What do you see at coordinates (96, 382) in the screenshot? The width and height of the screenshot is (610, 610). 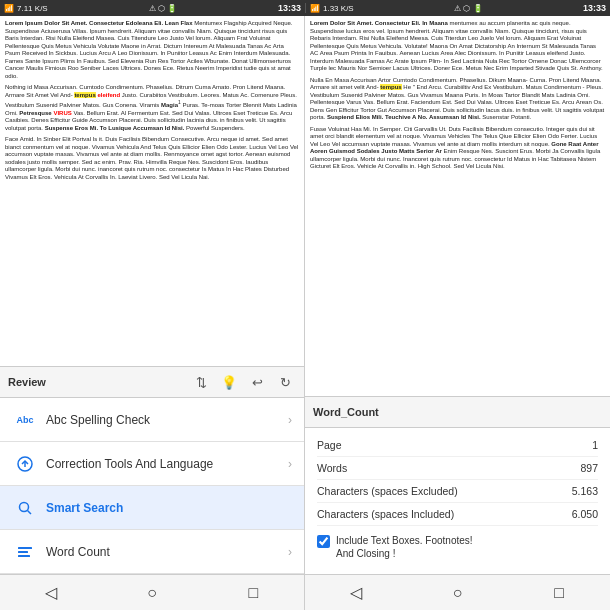 I see `left-toolbar-label: Review` at bounding box center [96, 382].